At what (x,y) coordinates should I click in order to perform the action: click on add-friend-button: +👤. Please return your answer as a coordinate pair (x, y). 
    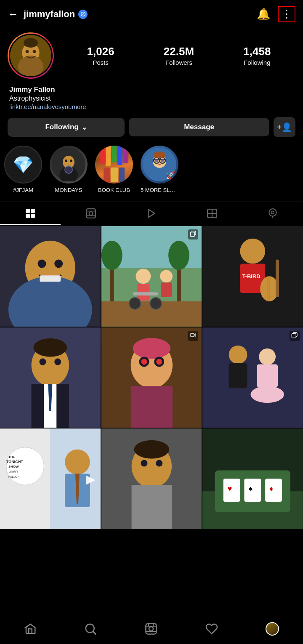
    Looking at the image, I should click on (284, 127).